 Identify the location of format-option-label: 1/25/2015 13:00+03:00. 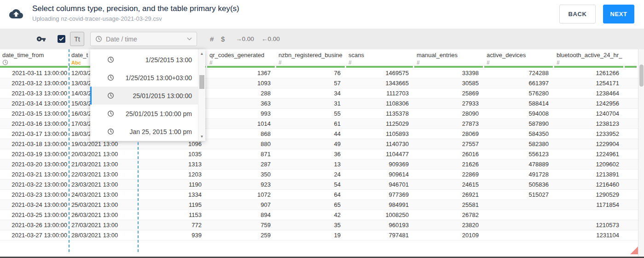
(159, 78).